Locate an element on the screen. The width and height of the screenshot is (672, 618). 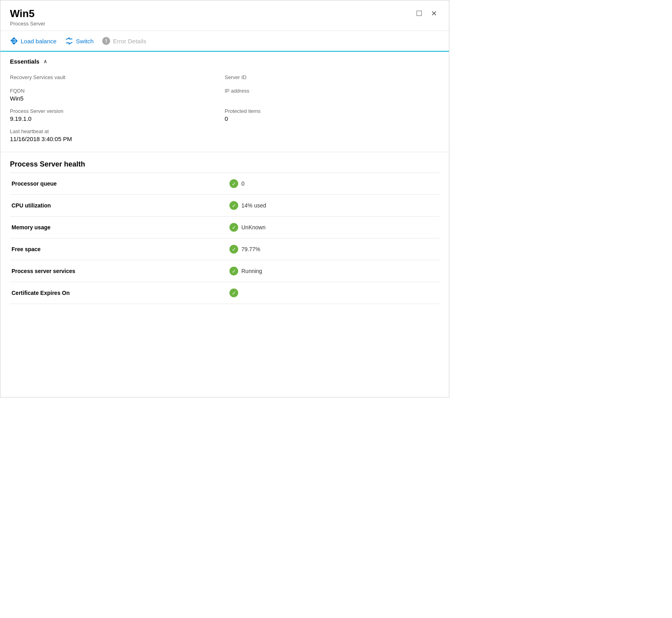
title-group: Win5 Process Server is located at coordinates (28, 17).